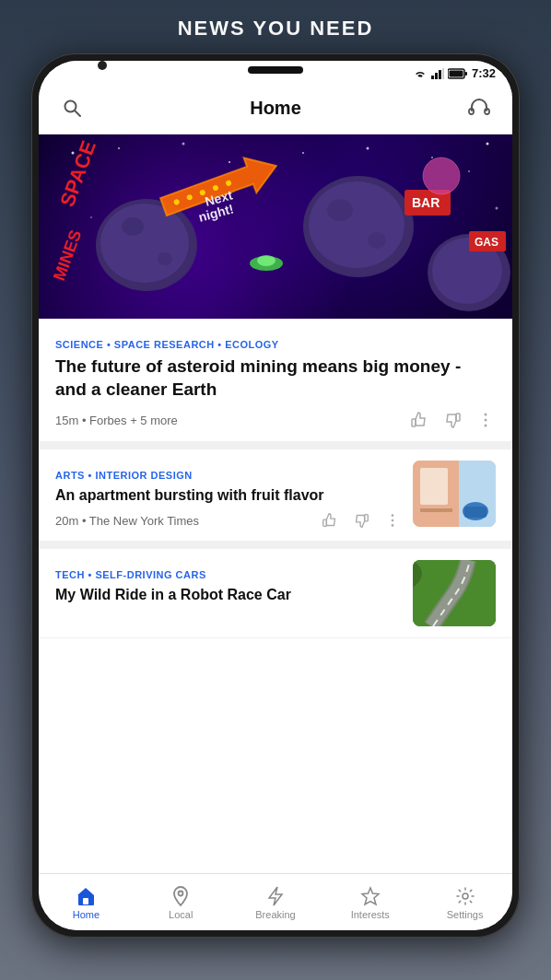  Describe the element at coordinates (419, 420) in the screenshot. I see `thumbup-icon` at that location.